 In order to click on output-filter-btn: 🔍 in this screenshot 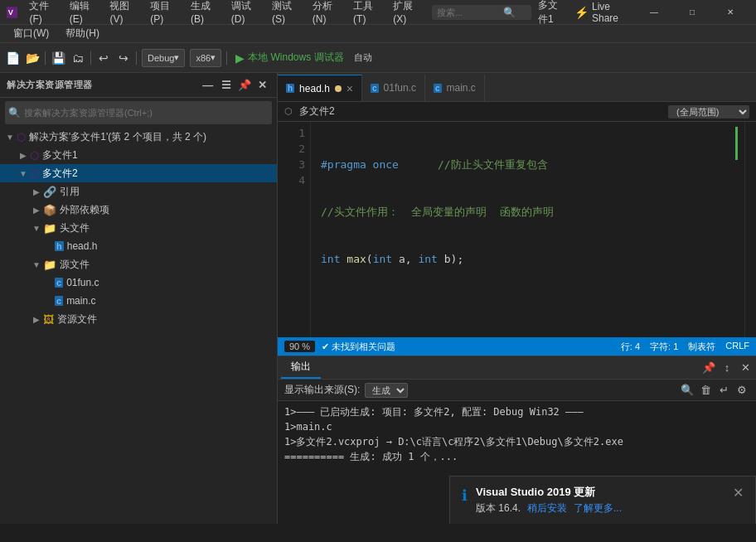, I will do `click(687, 390)`.